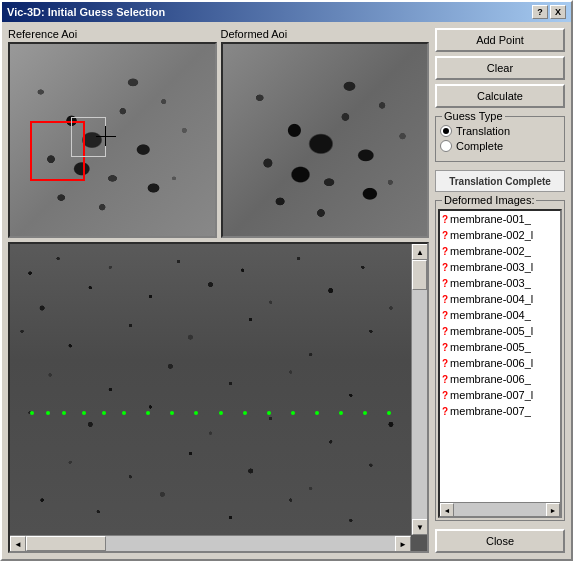  Describe the element at coordinates (490, 283) in the screenshot. I see `list-item-text: membrane-003_` at that location.